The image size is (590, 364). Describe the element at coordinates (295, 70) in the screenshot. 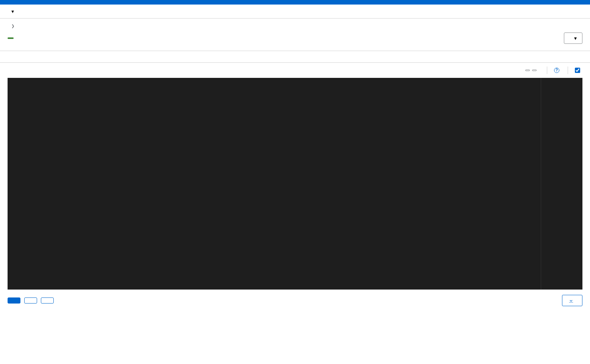

I see `editor-toolbar: ?` at that location.